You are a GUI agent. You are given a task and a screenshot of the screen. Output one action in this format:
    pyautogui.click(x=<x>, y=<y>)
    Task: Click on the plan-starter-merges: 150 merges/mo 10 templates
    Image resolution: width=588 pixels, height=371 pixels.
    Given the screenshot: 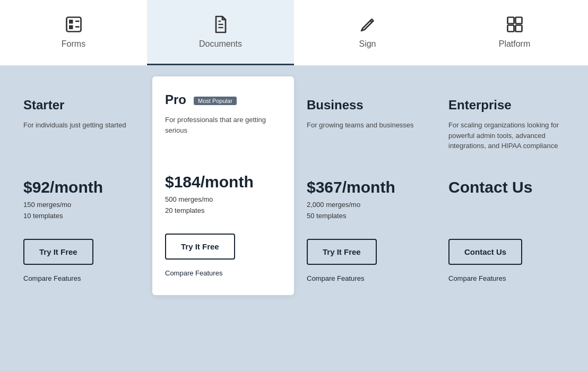 What is the action you would take?
    pyautogui.click(x=82, y=213)
    